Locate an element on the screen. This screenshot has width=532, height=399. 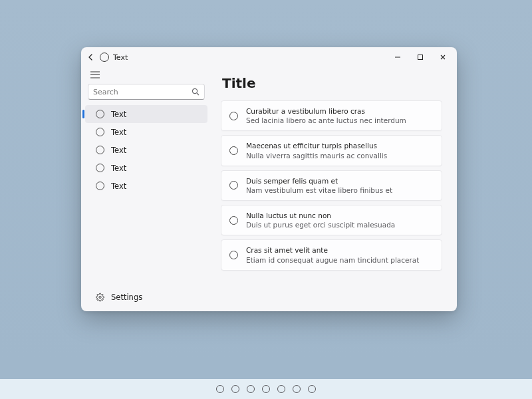
window-title: Text is located at coordinates (120, 57).